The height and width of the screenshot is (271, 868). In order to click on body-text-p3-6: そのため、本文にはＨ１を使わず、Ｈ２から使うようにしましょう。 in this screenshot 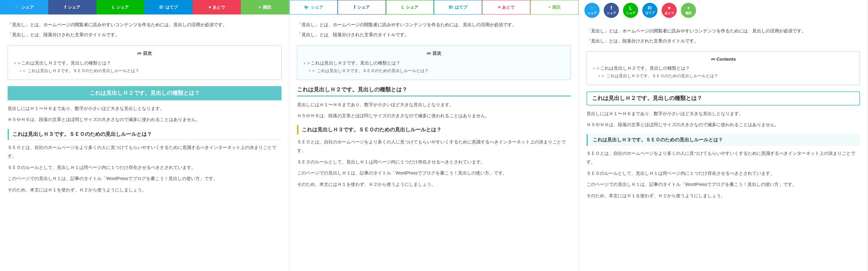, I will do `click(723, 196)`.